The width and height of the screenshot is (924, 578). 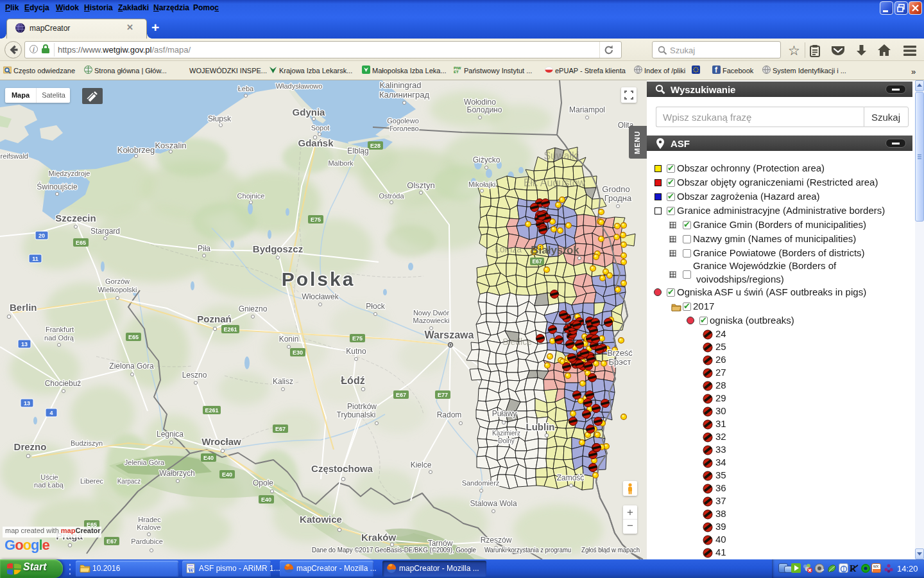 What do you see at coordinates (587, 110) in the screenshot?
I see `svg-text: Mariampol` at bounding box center [587, 110].